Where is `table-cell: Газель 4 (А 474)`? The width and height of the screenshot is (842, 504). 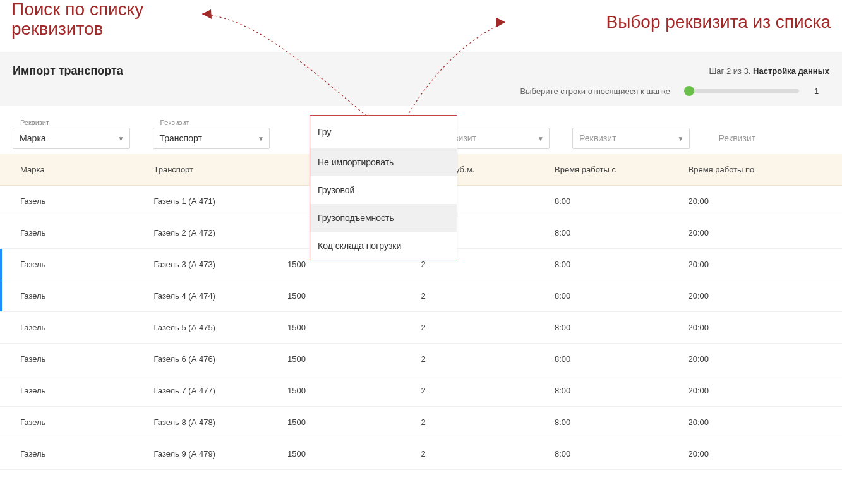
table-cell: Газель 4 (А 474) is located at coordinates (221, 296).